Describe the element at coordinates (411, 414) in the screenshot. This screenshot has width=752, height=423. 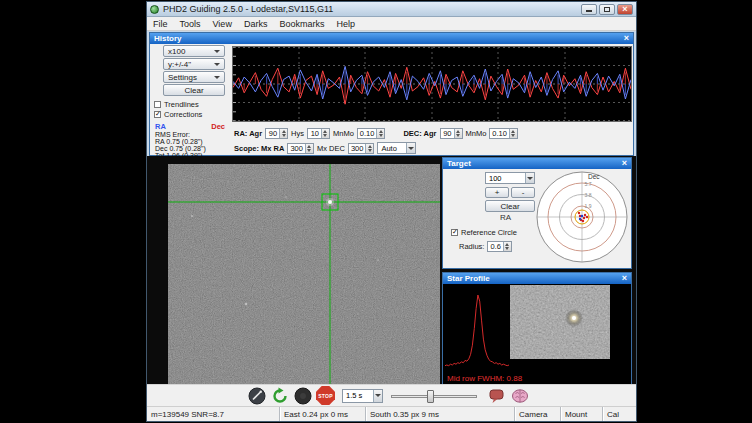
I see `dec-correction-status: South 0.35 px 9 ms` at that location.